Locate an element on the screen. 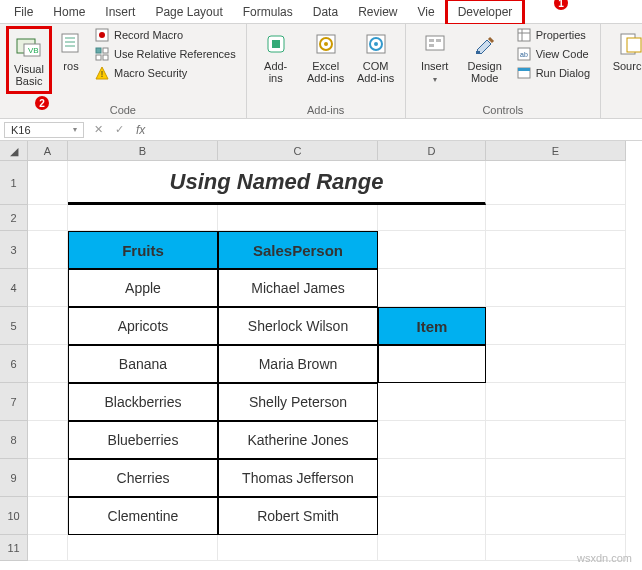 Image resolution: width=642 pixels, height=570 pixels. chevron-down-icon: ▾ is located at coordinates (75, 130).